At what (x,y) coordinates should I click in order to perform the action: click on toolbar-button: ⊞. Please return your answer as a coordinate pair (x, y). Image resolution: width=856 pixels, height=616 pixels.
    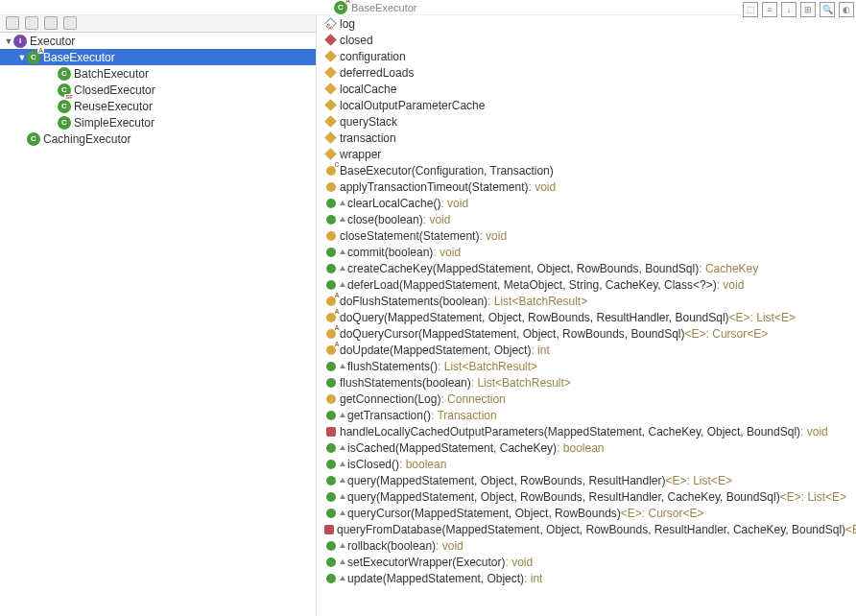
    Looking at the image, I should click on (808, 10).